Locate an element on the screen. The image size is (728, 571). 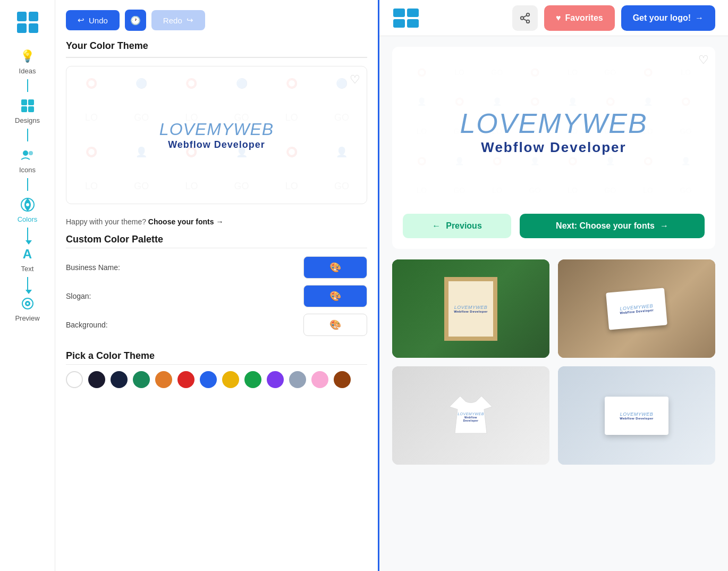
pick-theme-section: Pick a Color Theme is located at coordinates (217, 371).